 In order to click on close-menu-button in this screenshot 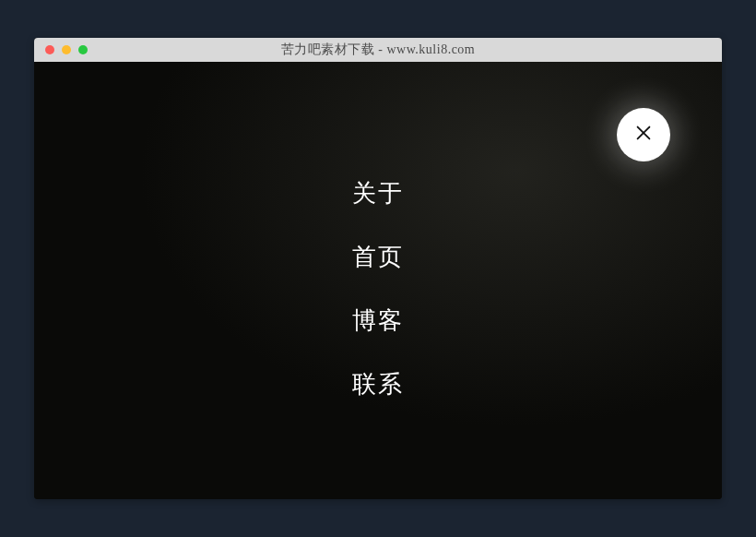, I will do `click(644, 135)`.